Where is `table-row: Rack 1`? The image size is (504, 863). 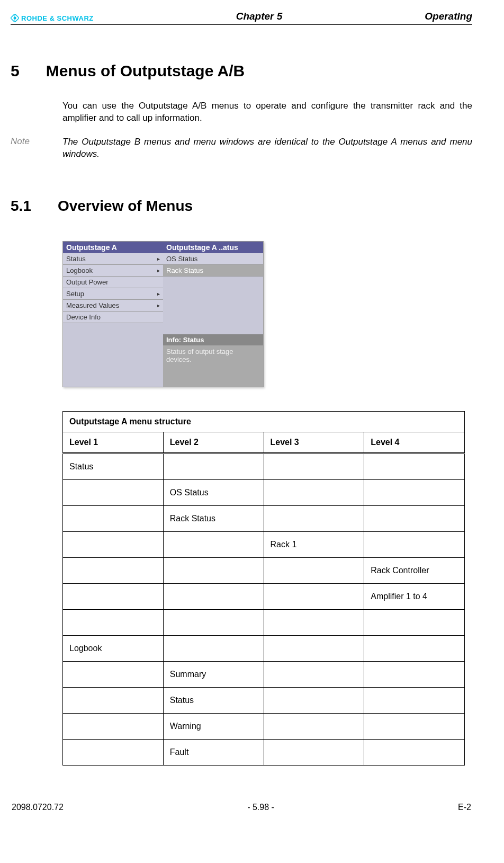
table-row: Rack 1 is located at coordinates (264, 545).